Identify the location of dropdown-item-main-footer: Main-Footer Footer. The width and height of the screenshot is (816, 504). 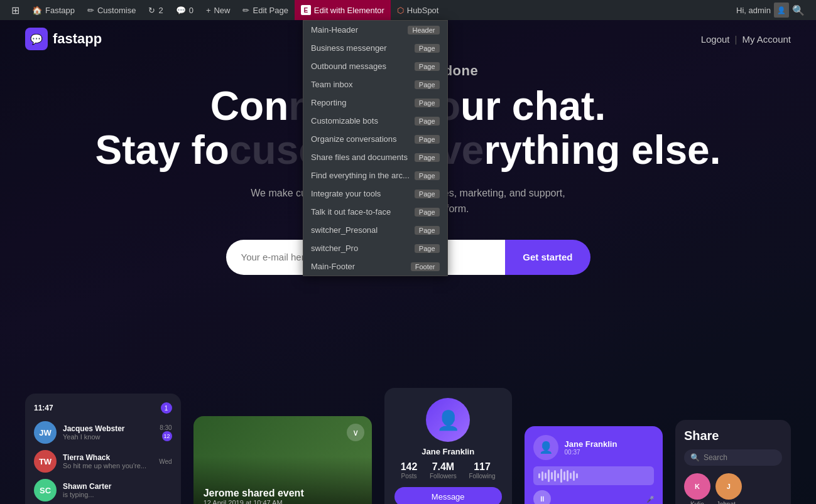
(376, 266).